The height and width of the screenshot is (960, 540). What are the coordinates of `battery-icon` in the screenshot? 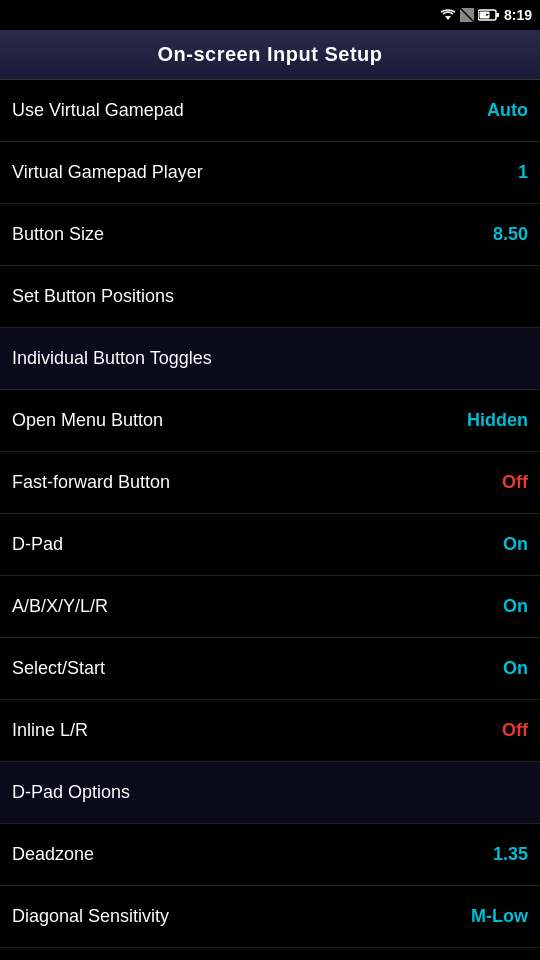 It's located at (489, 15).